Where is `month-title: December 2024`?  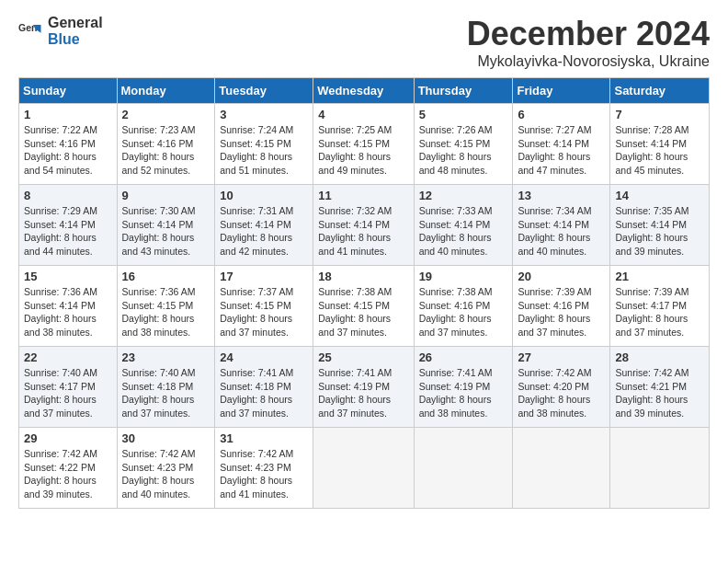
month-title: December 2024 is located at coordinates (588, 34).